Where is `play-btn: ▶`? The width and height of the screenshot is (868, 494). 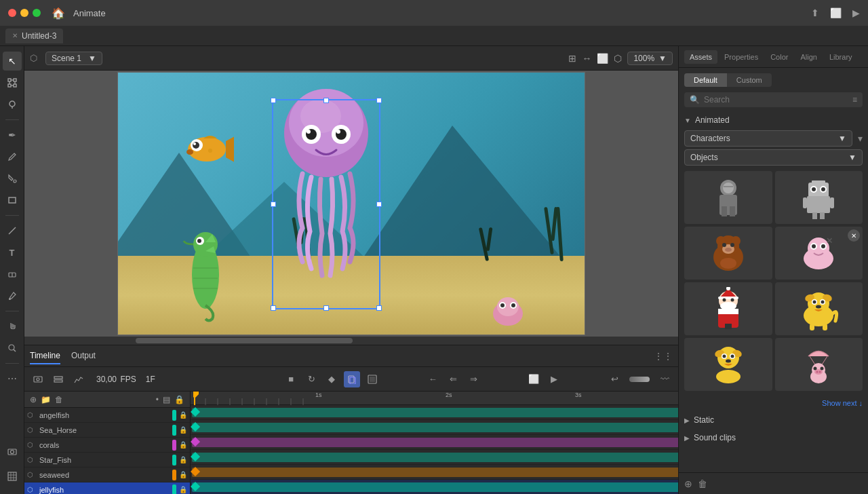
play-btn: ▶ is located at coordinates (554, 379).